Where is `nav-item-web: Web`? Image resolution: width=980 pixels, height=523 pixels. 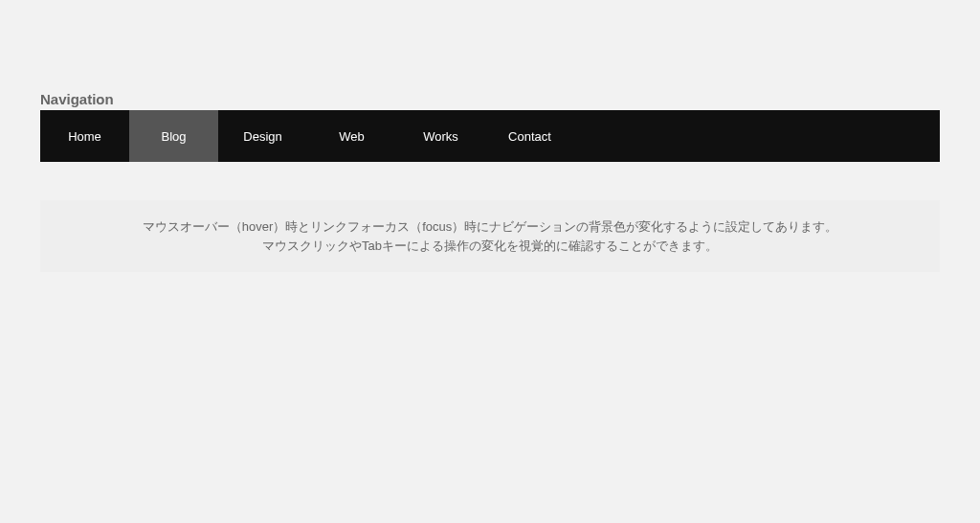
nav-item-web: Web is located at coordinates (352, 136).